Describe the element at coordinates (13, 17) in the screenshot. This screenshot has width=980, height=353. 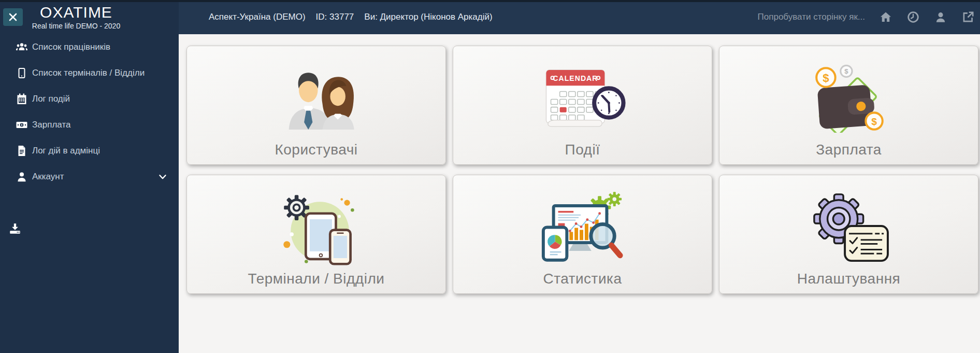
I see `close-icon` at that location.